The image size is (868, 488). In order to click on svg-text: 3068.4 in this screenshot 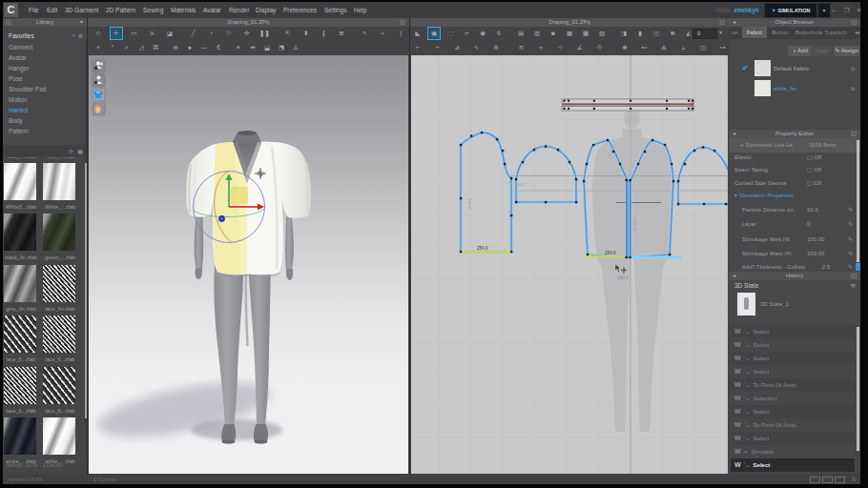, I will do `click(635, 224)`.